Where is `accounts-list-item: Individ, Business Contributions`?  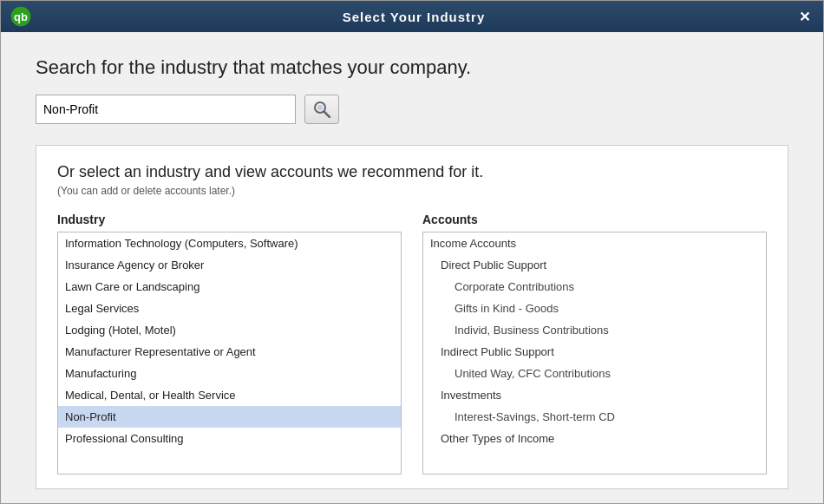 accounts-list-item: Individ, Business Contributions is located at coordinates (595, 330).